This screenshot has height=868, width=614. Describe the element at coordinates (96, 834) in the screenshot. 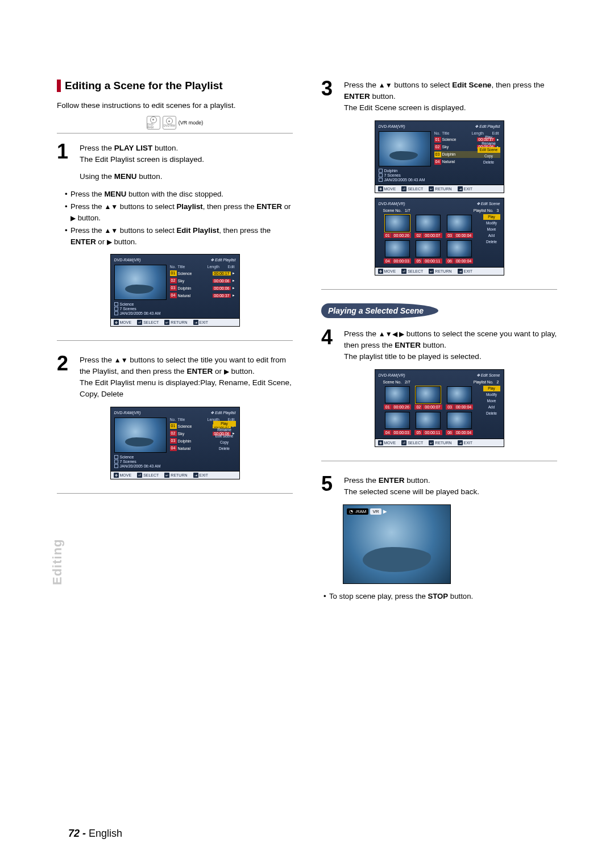

I see `page-footer: 72 - English` at that location.